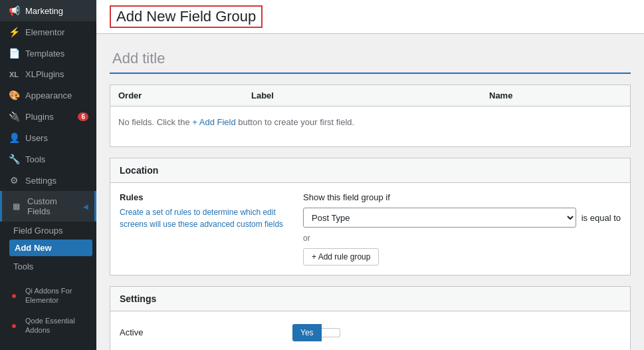  What do you see at coordinates (48, 230) in the screenshot?
I see `sidebar-sub-field-groups: Field Groups` at bounding box center [48, 230].